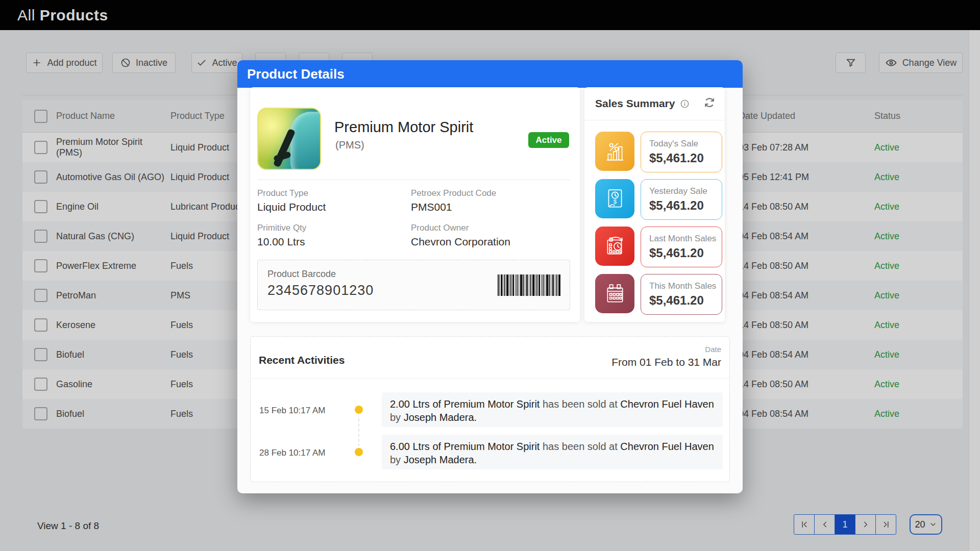 This screenshot has height=551, width=980. I want to click on activity-time: 15 Feb 10:17 AM, so click(308, 411).